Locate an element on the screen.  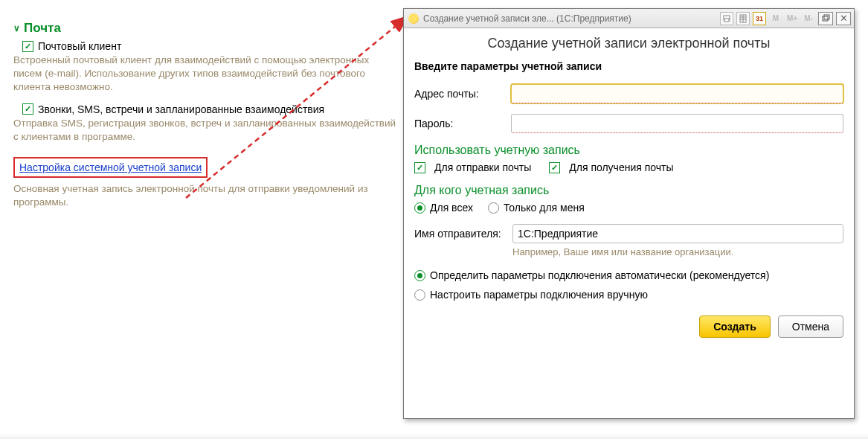
sender-hint: Например, Ваше имя или название организа… is located at coordinates (678, 251).